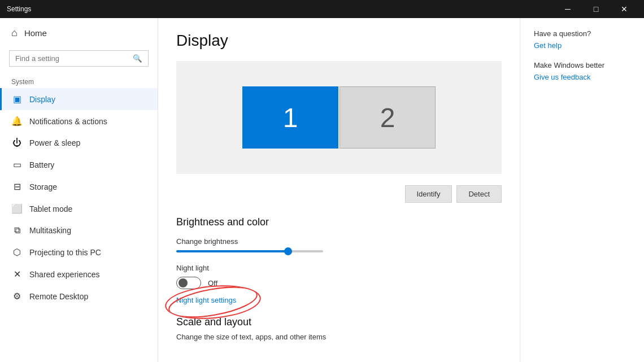  I want to click on night-light-label: Night light, so click(339, 268).